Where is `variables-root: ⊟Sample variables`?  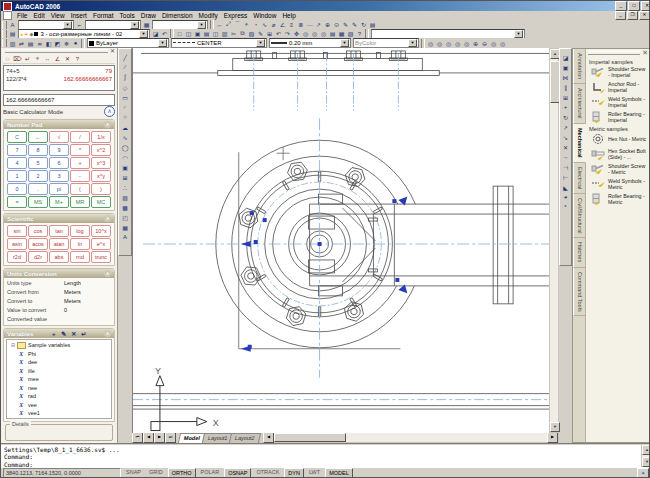 variables-root: ⊟Sample variables is located at coordinates (59, 346).